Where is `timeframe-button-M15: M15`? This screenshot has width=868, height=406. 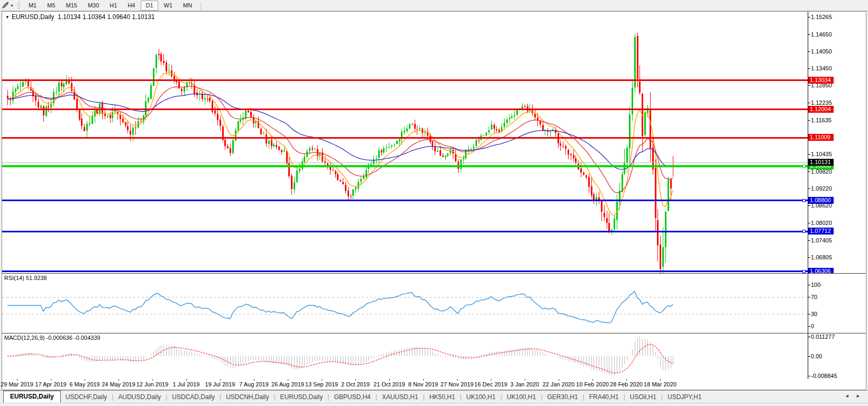
timeframe-button-M15: M15 is located at coordinates (72, 5).